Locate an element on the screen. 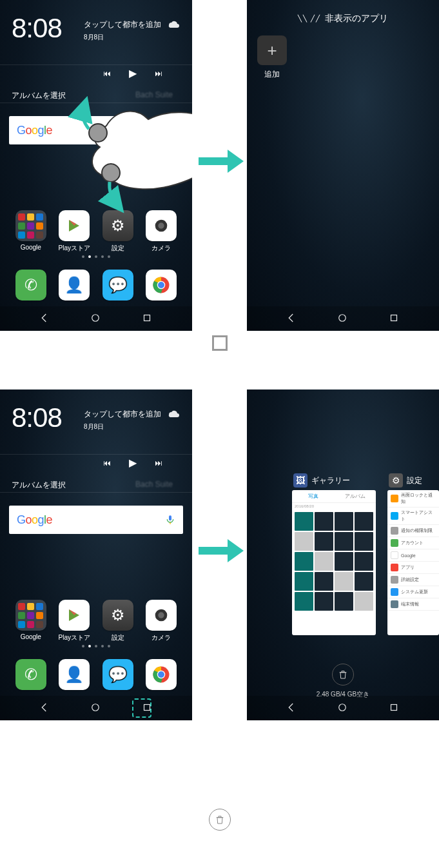 The image size is (439, 868). plus-icon: + is located at coordinates (272, 50).